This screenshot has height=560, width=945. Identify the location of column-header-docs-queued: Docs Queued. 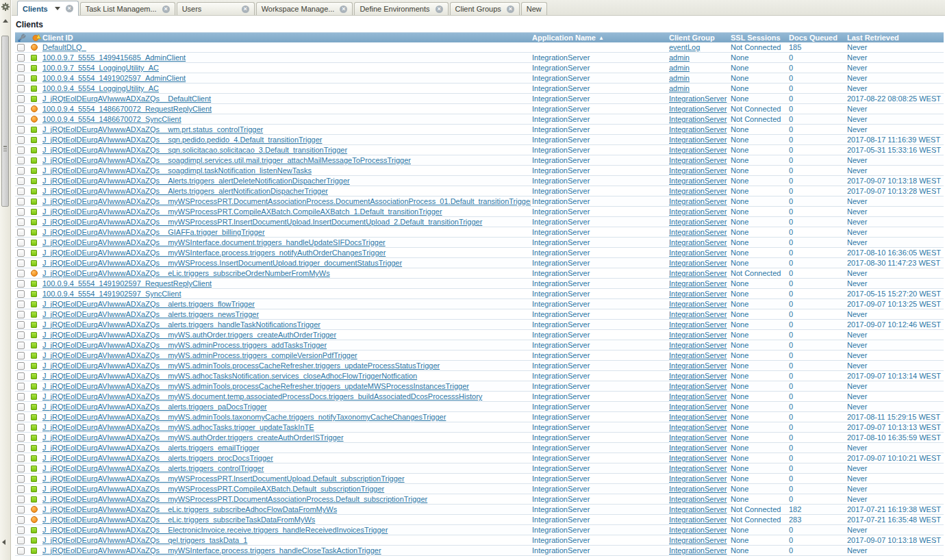
(816, 38).